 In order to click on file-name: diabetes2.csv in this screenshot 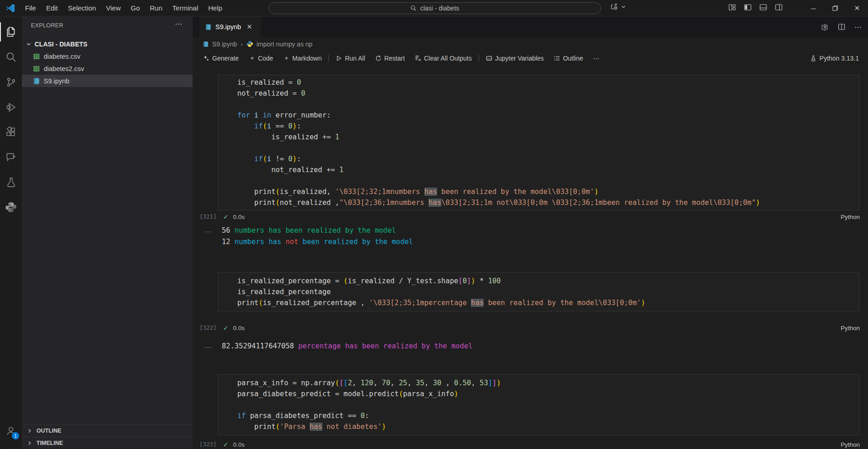, I will do `click(64, 69)`.